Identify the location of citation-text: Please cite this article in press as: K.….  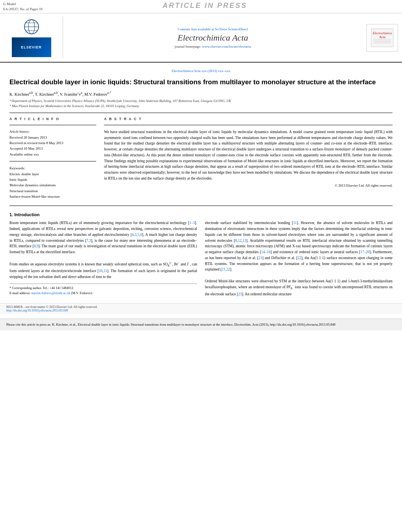
(171, 324).